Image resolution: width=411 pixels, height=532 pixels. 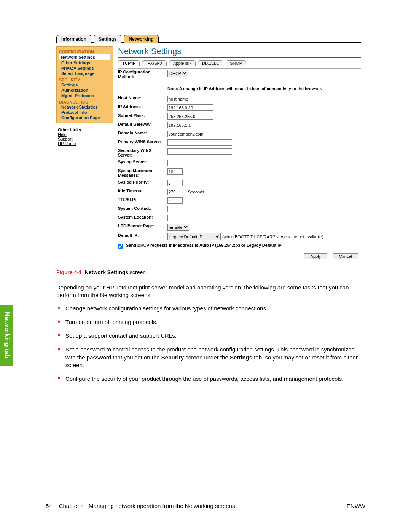 What do you see at coordinates (85, 85) in the screenshot?
I see `sidebar: CONFIGURATION Network Settings Other Set…` at bounding box center [85, 85].